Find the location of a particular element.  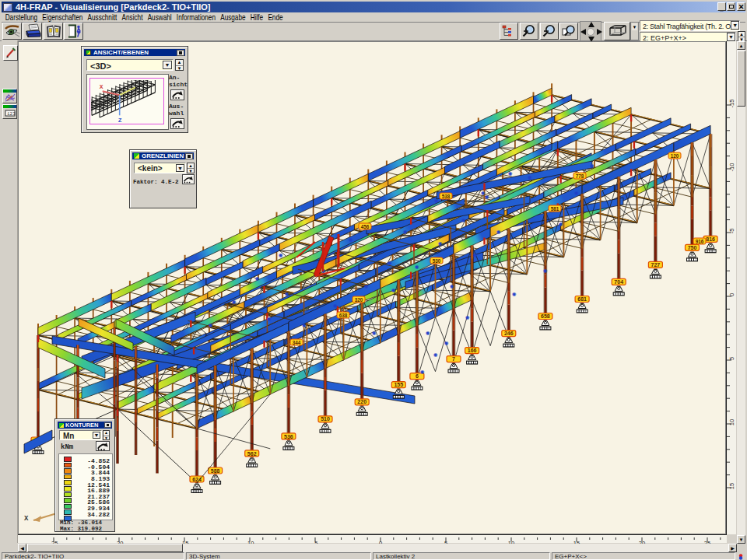

svg-text: 816 is located at coordinates (710, 240).